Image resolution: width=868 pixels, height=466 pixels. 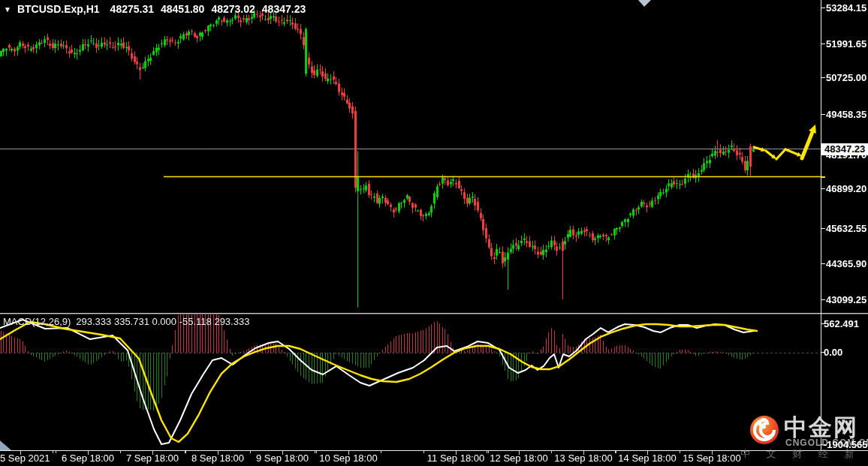 What do you see at coordinates (846, 8) in the screenshot?
I see `price-axis-label: 53284.15` at bounding box center [846, 8].